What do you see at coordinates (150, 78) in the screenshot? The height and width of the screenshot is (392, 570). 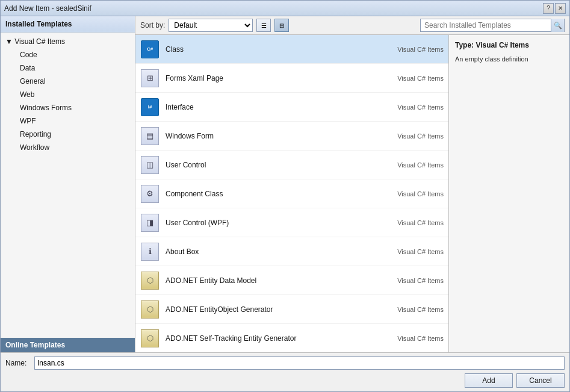 I see `template-icon-forms-xaml-page: ⊞` at bounding box center [150, 78].